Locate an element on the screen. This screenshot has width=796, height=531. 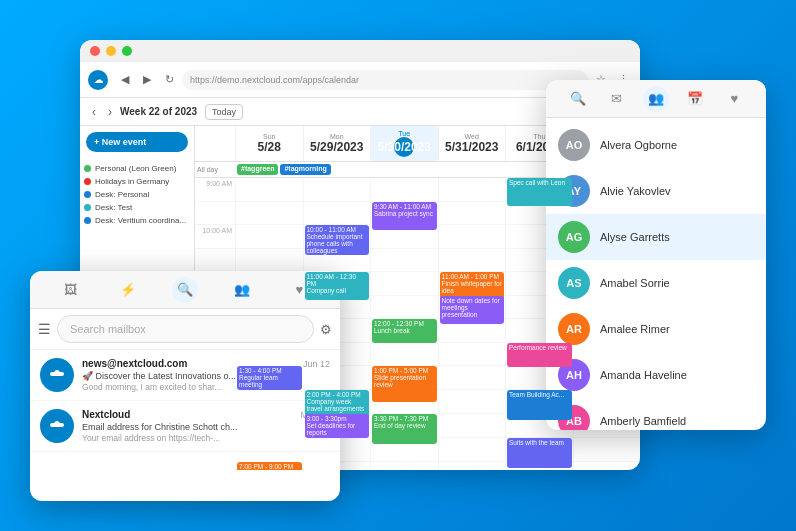
calendar-event: 3:00 - 3:30pmSet deadlines for reports is located at coordinates (338, 426).